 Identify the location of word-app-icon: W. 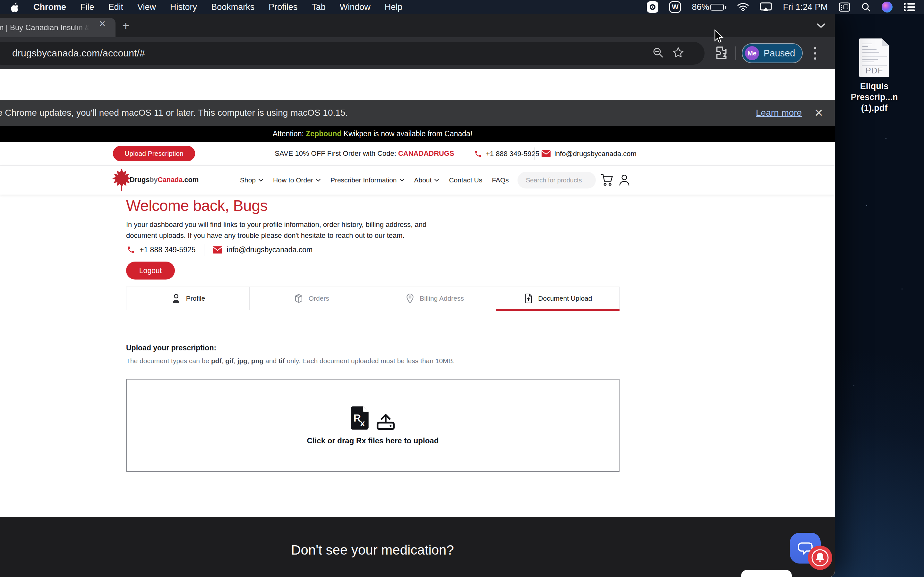
(675, 7).